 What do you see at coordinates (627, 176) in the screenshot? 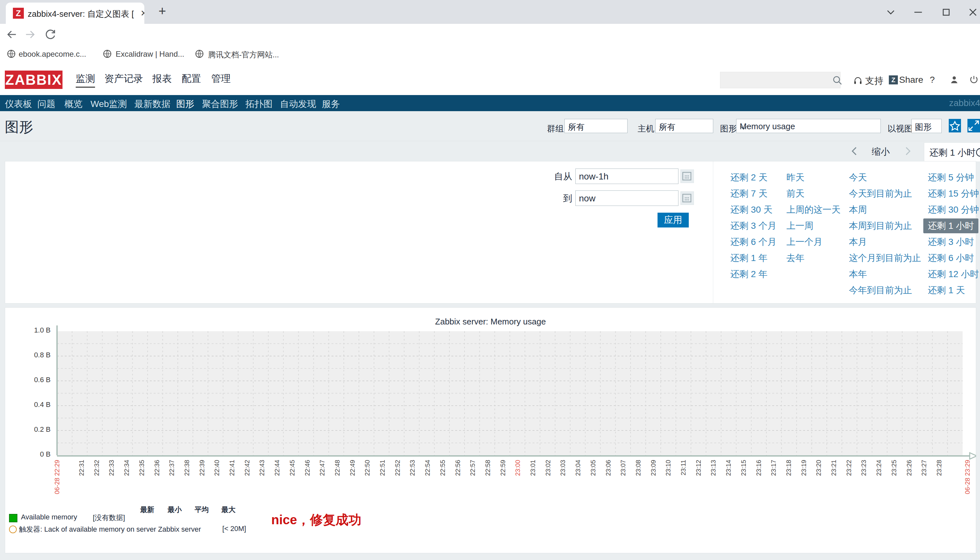
I see `from-input: now-1h` at bounding box center [627, 176].